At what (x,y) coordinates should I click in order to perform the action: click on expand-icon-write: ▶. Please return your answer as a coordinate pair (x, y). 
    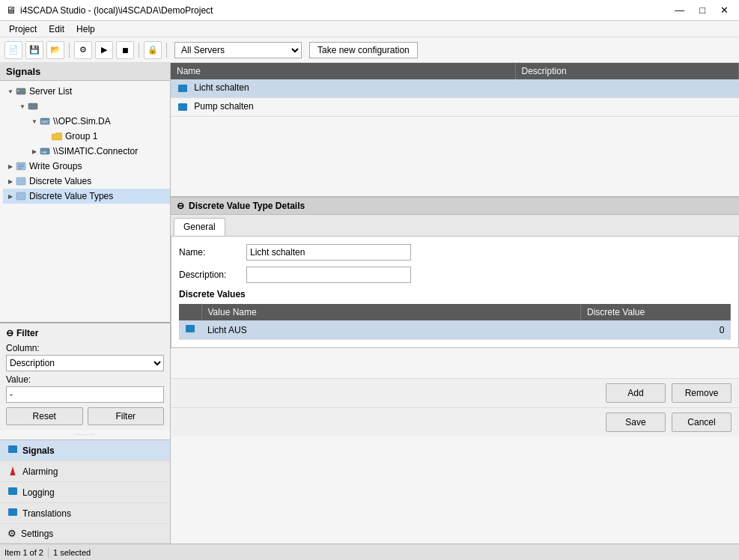
    Looking at the image, I should click on (10, 166).